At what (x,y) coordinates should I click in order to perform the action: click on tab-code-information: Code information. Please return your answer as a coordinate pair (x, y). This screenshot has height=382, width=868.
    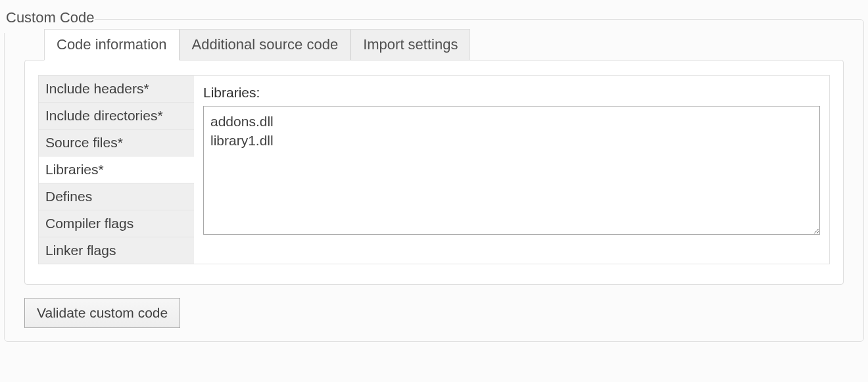
    Looking at the image, I should click on (112, 45).